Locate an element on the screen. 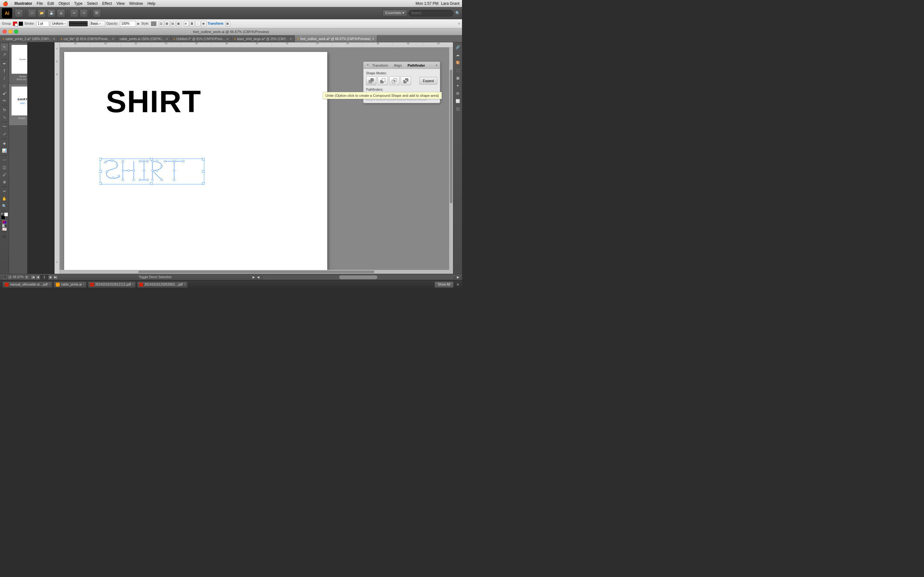 The image size is (924, 577). show-all-btn: Show All is located at coordinates (444, 285).